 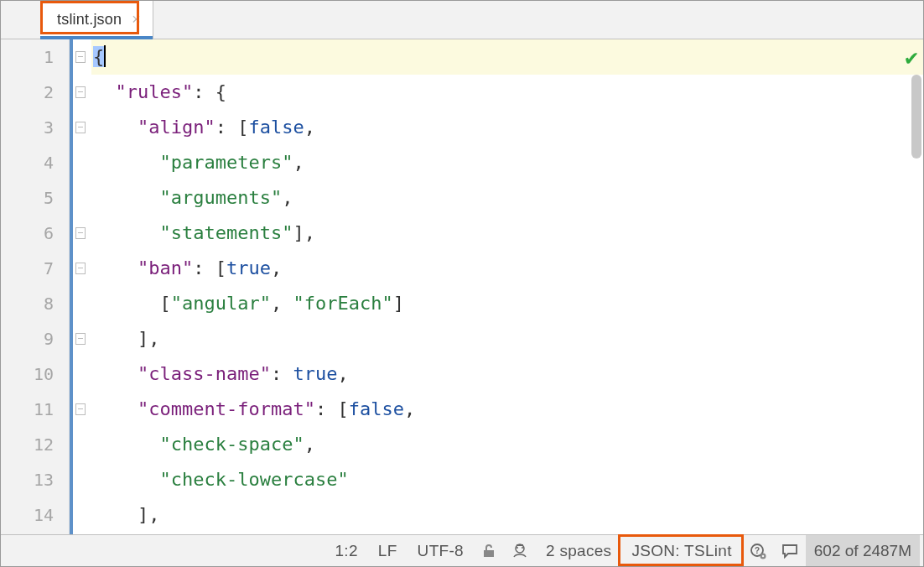 What do you see at coordinates (154, 92) in the screenshot?
I see `json-key: "rules"` at bounding box center [154, 92].